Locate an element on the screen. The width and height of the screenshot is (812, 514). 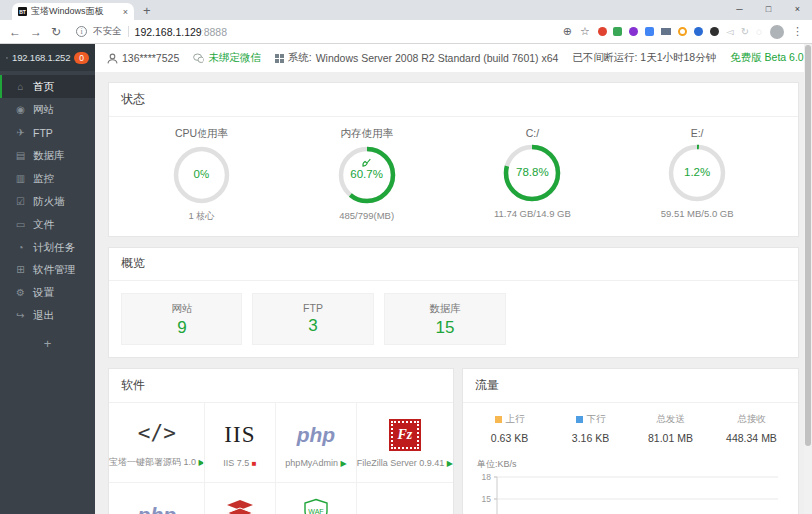
message-badge: 0 is located at coordinates (82, 58).